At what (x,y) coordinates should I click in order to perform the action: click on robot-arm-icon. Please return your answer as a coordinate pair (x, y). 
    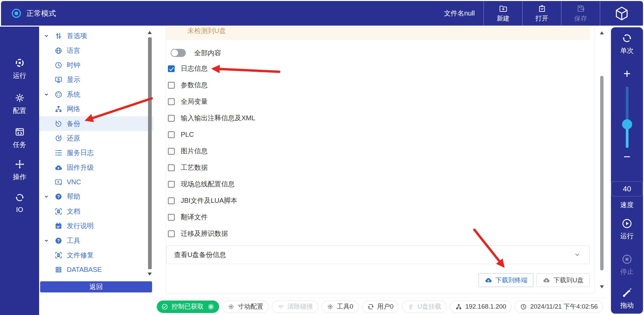
    Looking at the image, I should click on (627, 293).